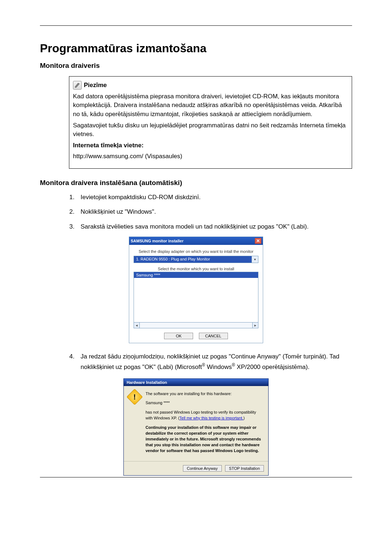  What do you see at coordinates (196, 477) in the screenshot?
I see `bottom-divider` at bounding box center [196, 477].